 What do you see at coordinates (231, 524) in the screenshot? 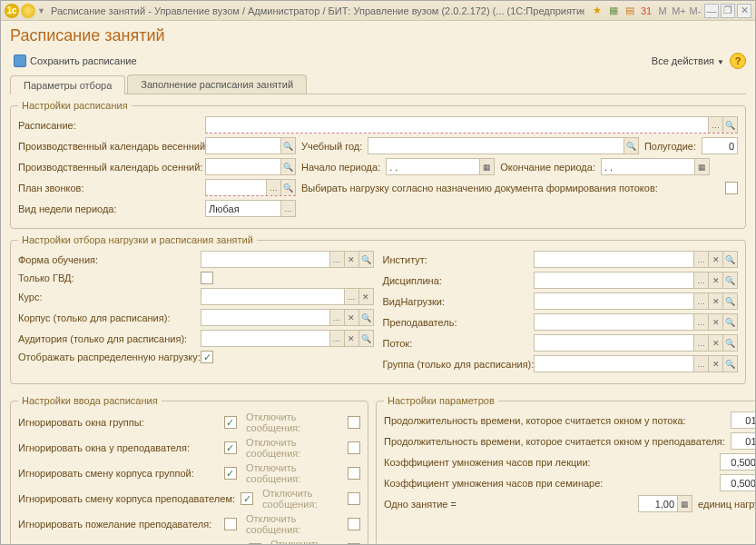
I see `ig5-chk` at bounding box center [231, 524].